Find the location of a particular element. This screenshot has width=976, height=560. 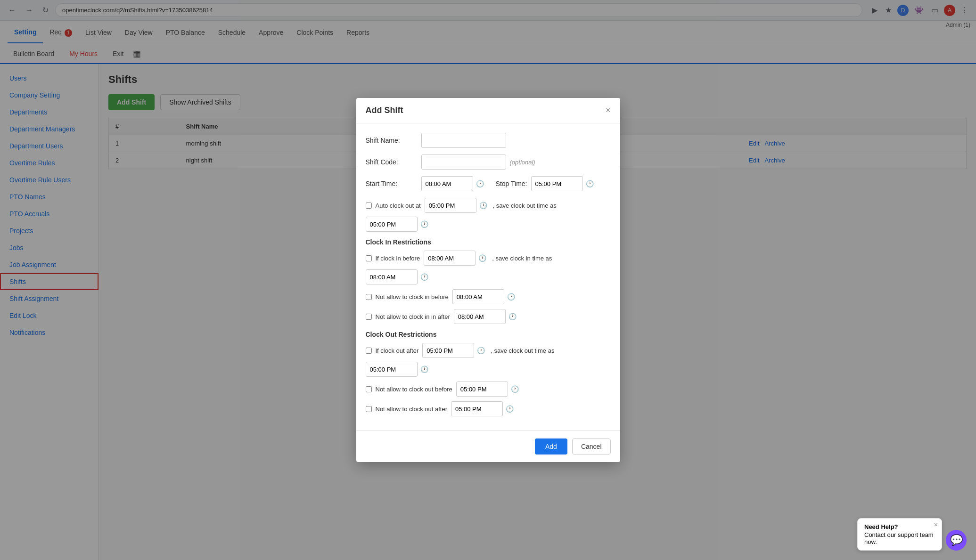

not-allow-clock-in-before-time-wrap: 🕐 is located at coordinates (484, 297).